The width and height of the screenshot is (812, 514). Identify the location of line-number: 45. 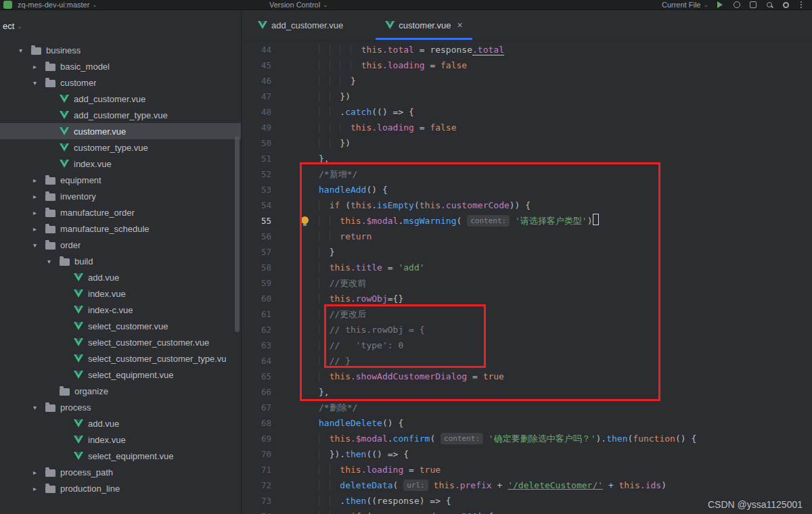
(261, 65).